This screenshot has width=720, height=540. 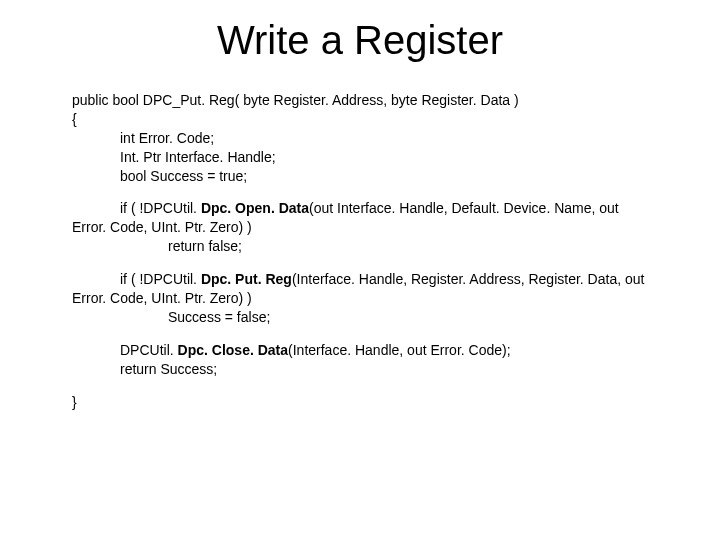 I want to click on decl-interface-handle: Int. Ptr Interface. Handle;, so click(x=360, y=158).